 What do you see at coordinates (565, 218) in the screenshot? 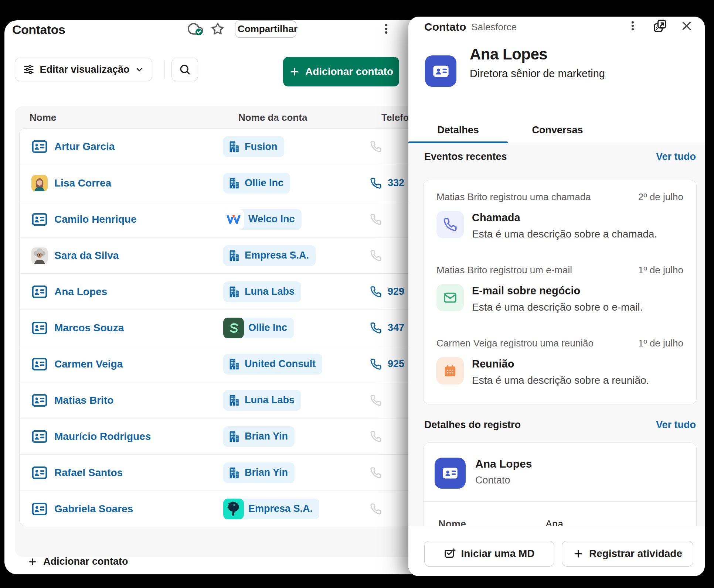
I see `event-title: Chamada` at bounding box center [565, 218].